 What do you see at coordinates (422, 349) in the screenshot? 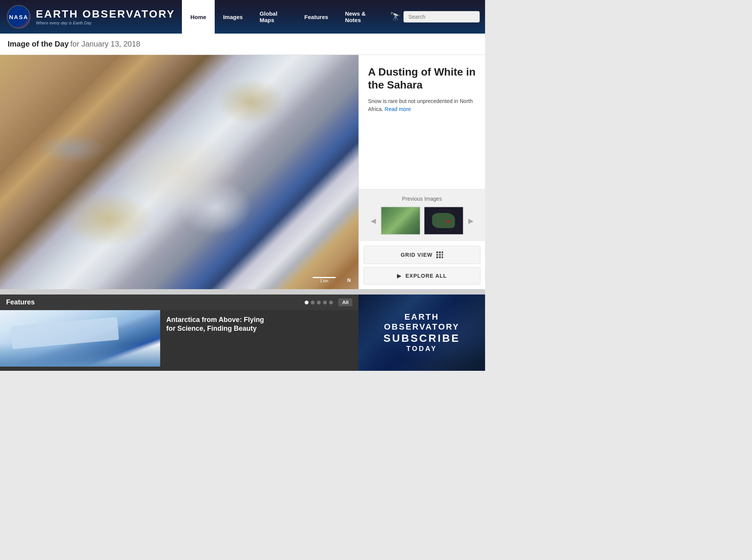
I see `subscribe-cta-line2: TODAY` at bounding box center [422, 349].